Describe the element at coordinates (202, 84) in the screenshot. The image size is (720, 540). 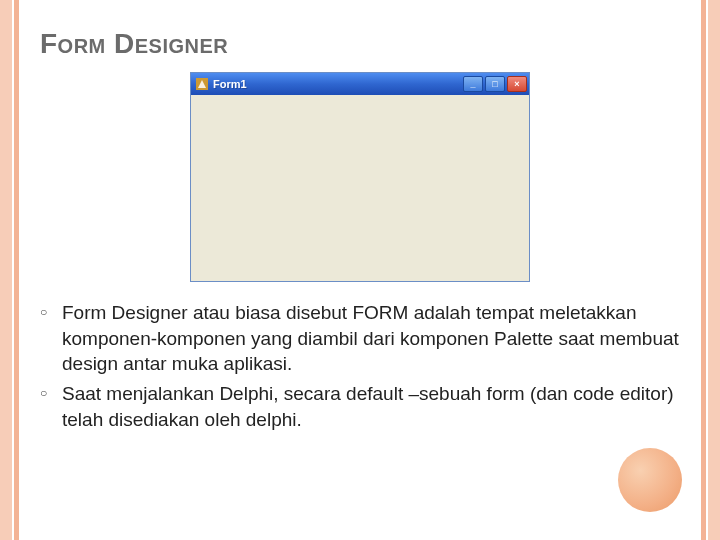
I see `delphi-app-icon` at that location.